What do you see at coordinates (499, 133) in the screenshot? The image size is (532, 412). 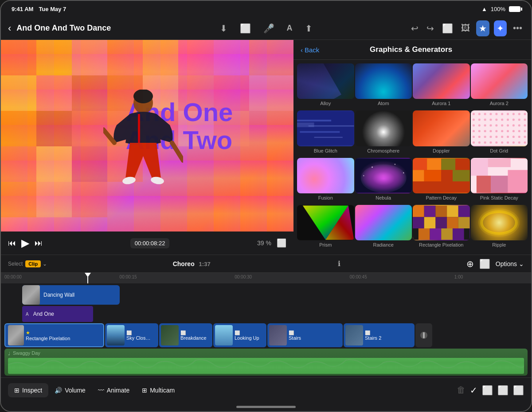 I see `grid-item-dotgrid: Dot Grid` at bounding box center [499, 133].